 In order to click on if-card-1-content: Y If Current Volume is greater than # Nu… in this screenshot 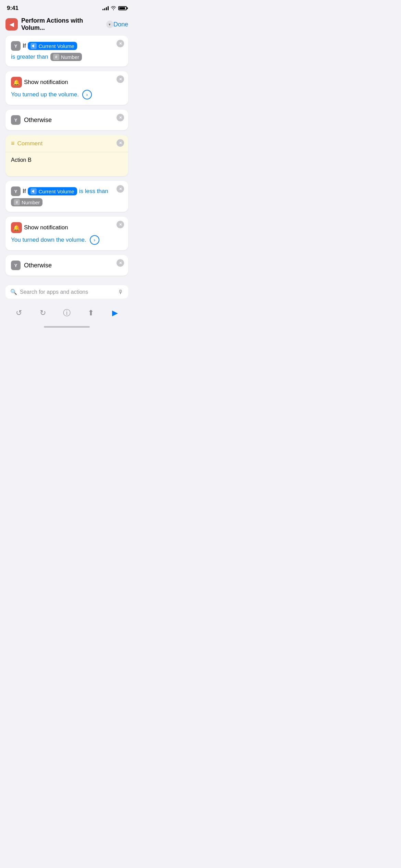, I will do `click(67, 51)`.